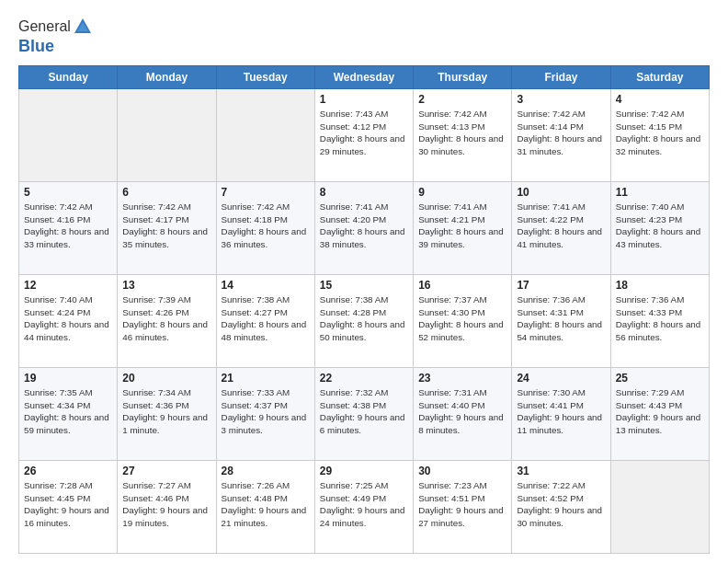 This screenshot has height=563, width=728. What do you see at coordinates (364, 192) in the screenshot?
I see `day-number: 8` at bounding box center [364, 192].